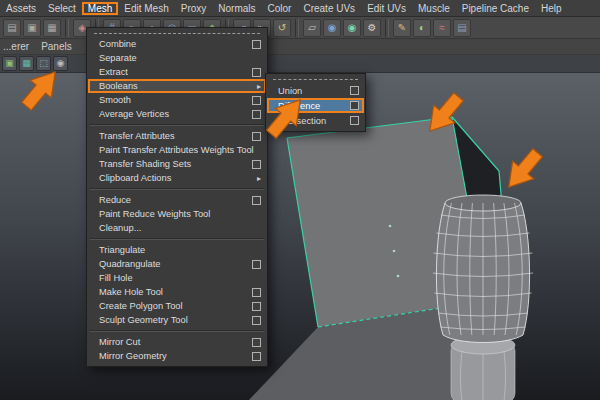 Image resolution: width=600 pixels, height=400 pixels. Describe the element at coordinates (386, 8) in the screenshot. I see `menubar-item-edit-uvs: Edit UVs` at that location.